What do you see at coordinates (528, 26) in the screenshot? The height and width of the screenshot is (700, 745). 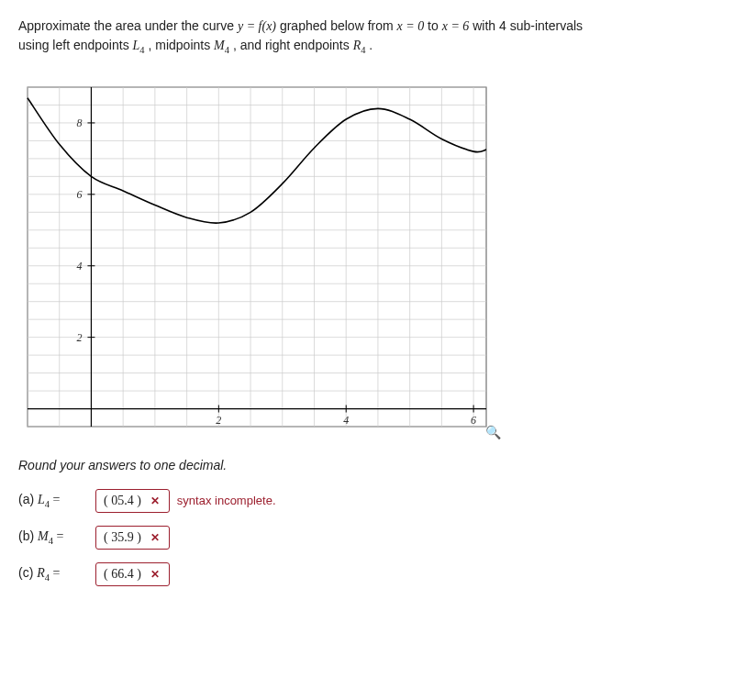 I see `prompt-text: with 4 sub-intervals` at bounding box center [528, 26].